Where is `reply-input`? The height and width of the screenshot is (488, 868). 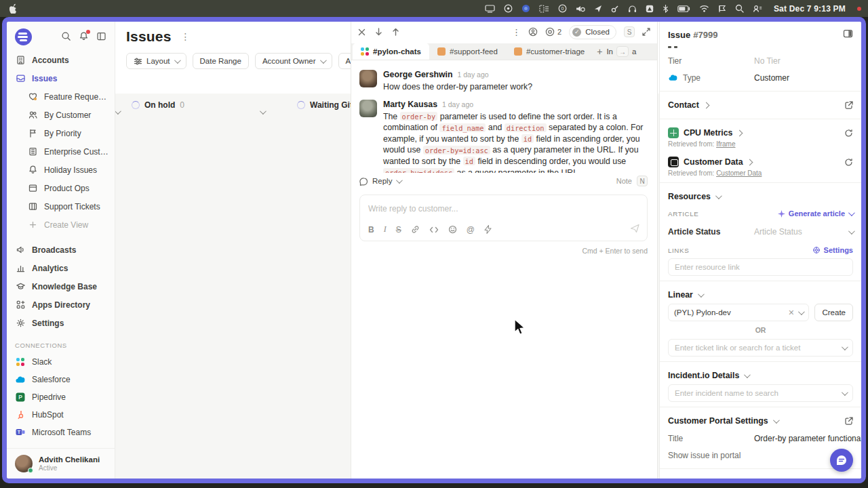
reply-input is located at coordinates (505, 209).